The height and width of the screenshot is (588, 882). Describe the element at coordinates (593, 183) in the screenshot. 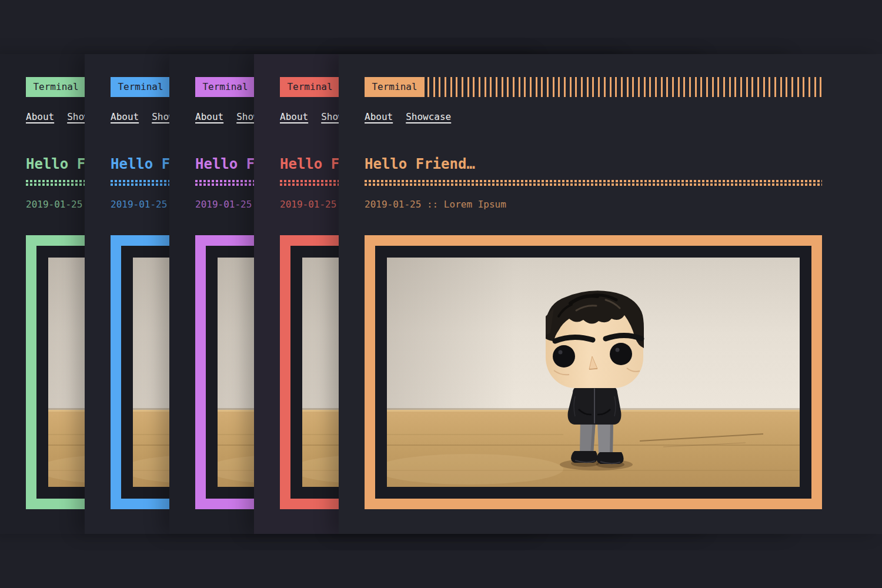

I see `dotted-divider` at that location.